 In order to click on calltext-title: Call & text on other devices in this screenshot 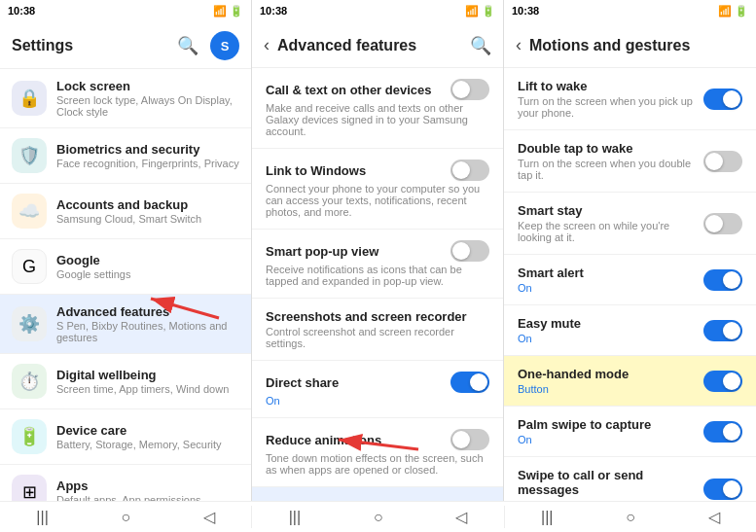, I will do `click(348, 89)`.